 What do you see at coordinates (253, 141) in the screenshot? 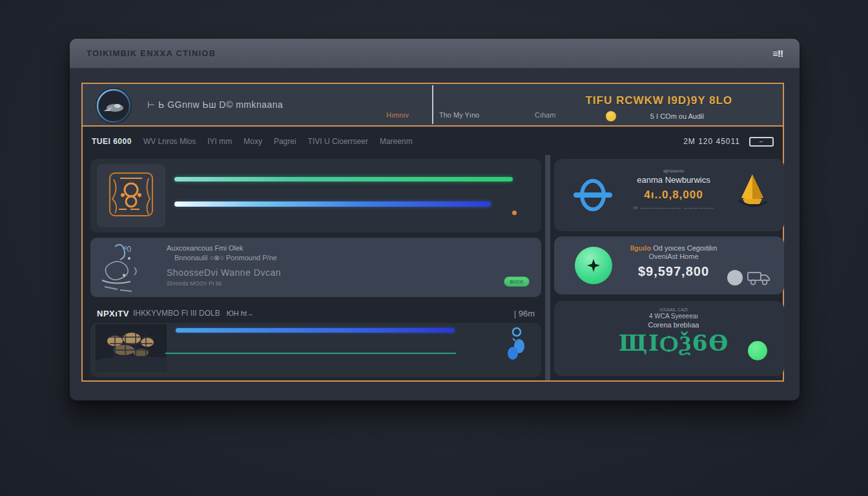
I see `menu-item-4: Moxy` at bounding box center [253, 141].